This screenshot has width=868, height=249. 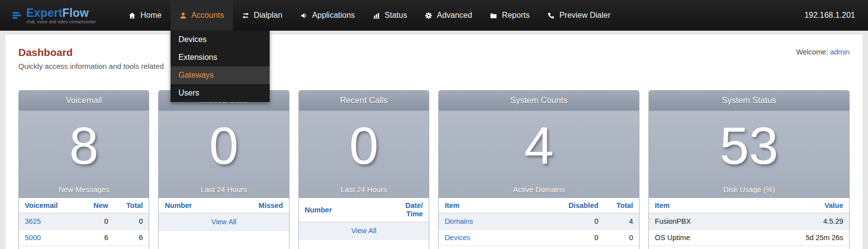 I want to click on card-recent-calls: Recent Calls 0 Last 24 Hours Number Date…, so click(x=364, y=169).